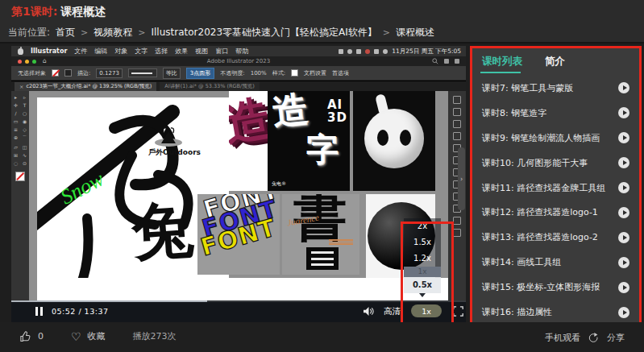 This screenshot has height=352, width=644. I want to click on canvas-bottom-white, so click(243, 289).